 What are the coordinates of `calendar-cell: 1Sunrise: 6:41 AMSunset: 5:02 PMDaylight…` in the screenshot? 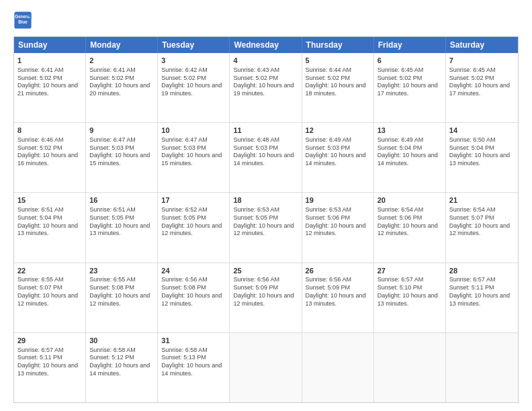 It's located at (50, 87).